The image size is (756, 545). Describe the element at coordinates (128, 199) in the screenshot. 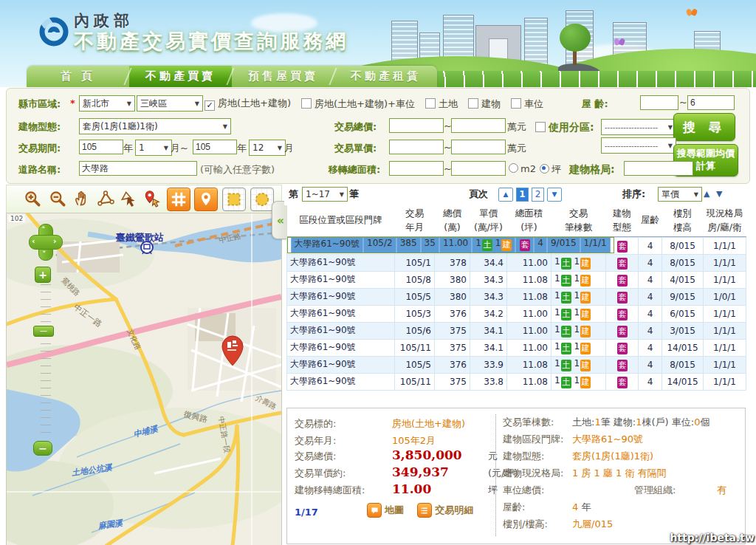

I see `select-arrow-icon` at that location.